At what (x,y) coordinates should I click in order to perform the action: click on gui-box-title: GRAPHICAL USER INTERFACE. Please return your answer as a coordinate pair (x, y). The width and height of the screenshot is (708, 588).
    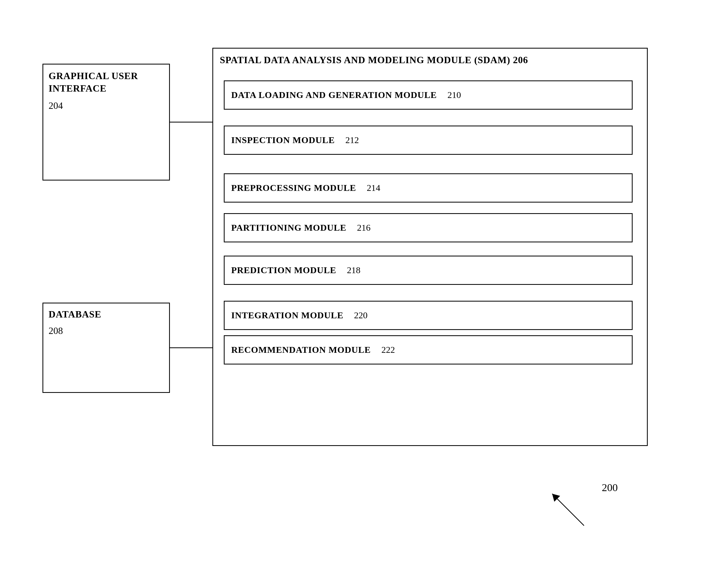
    Looking at the image, I should click on (106, 82).